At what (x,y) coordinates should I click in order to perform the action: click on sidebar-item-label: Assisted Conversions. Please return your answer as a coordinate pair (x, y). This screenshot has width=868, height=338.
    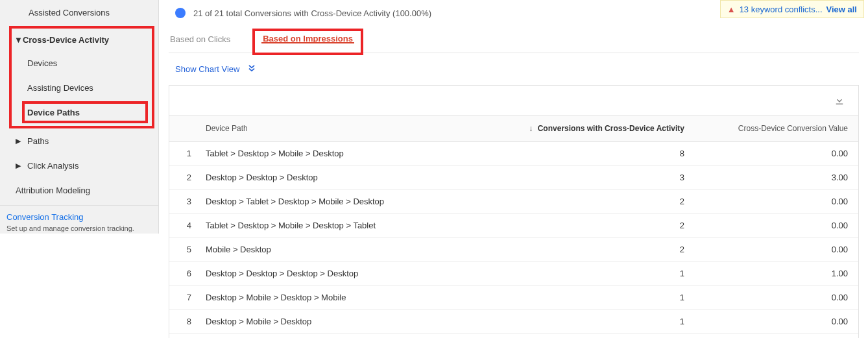
    Looking at the image, I should click on (69, 13).